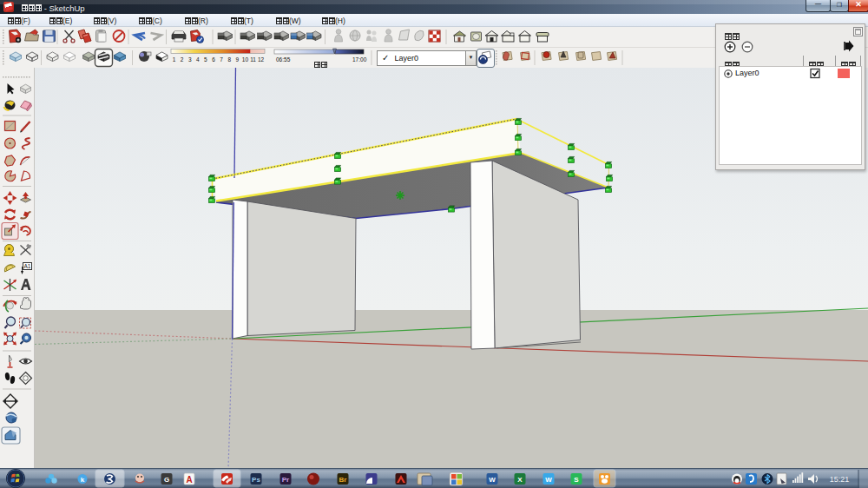 This screenshot has width=868, height=488. Describe the element at coordinates (286, 479) in the screenshot. I see `svg-text: Pr` at that location.